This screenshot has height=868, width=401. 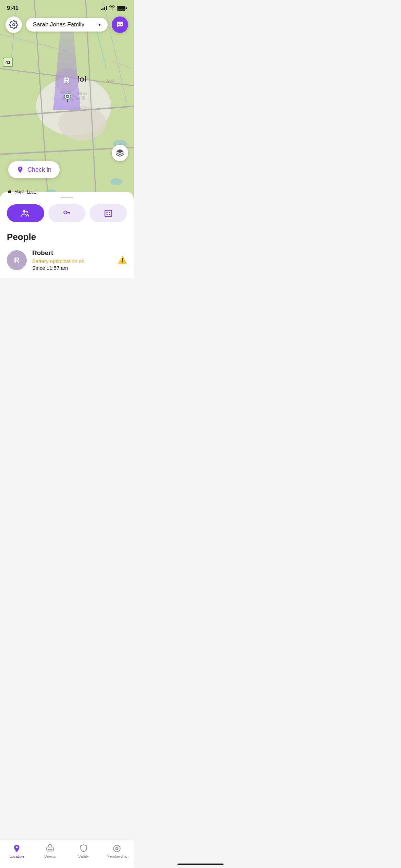 I want to click on messages-icon, so click(x=120, y=25).